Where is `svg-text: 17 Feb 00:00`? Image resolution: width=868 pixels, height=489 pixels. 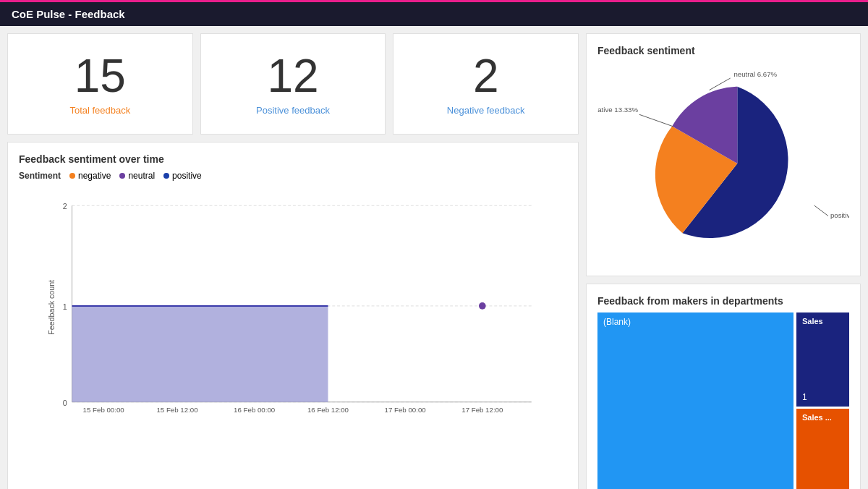 svg-text: 17 Feb 00:00 is located at coordinates (406, 409).